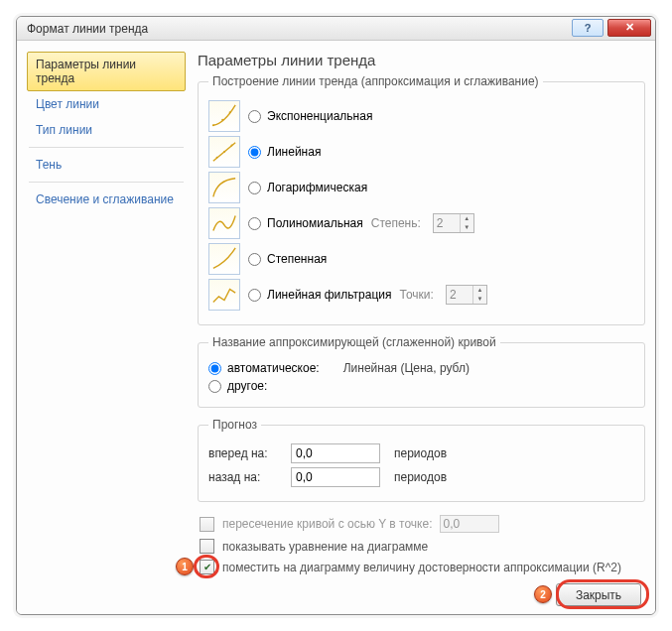  What do you see at coordinates (238, 386) in the screenshot?
I see `radio-name-other: другое:` at bounding box center [238, 386].